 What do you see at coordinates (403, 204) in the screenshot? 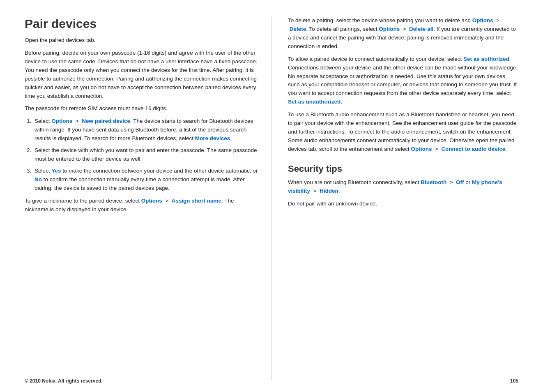
I see `security-para-2: Do not pair with an unknown device.` at bounding box center [403, 204].